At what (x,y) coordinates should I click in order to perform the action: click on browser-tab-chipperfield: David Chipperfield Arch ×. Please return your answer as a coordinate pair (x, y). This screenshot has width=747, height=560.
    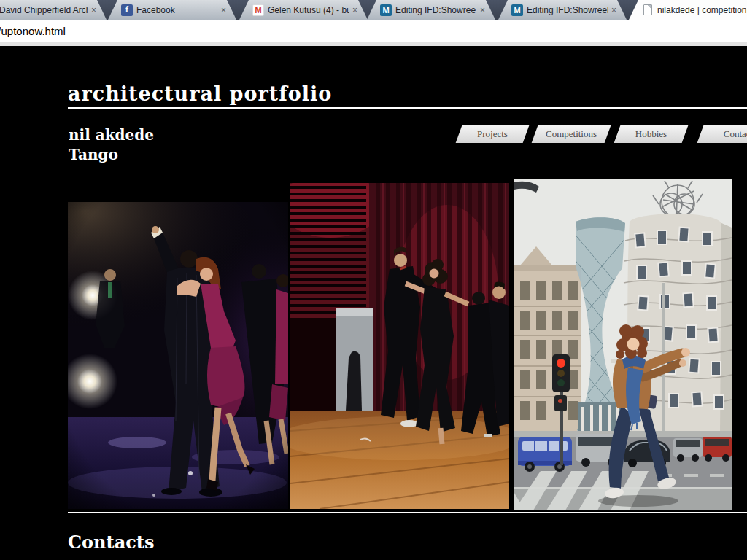
    Looking at the image, I should click on (53, 10).